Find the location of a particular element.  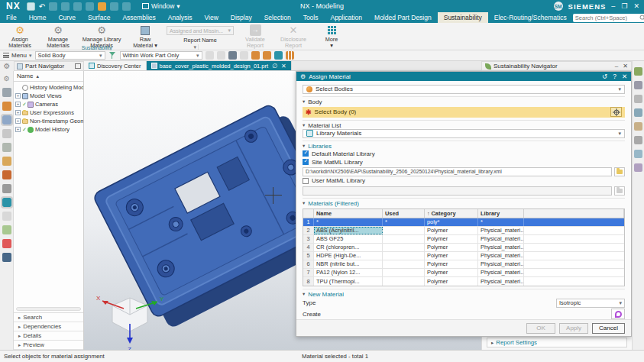

microphone-icon is located at coordinates (115, 6).